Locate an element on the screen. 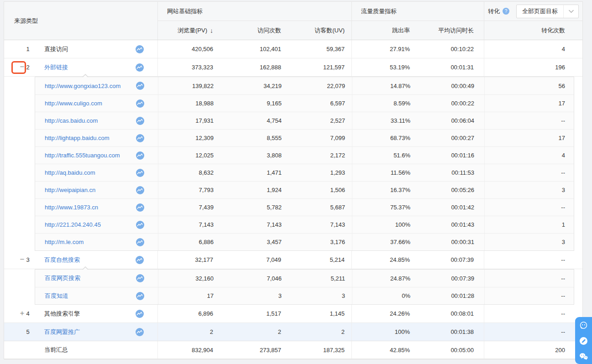 The height and width of the screenshot is (364, 592). visits-cell: 3 is located at coordinates (256, 296).